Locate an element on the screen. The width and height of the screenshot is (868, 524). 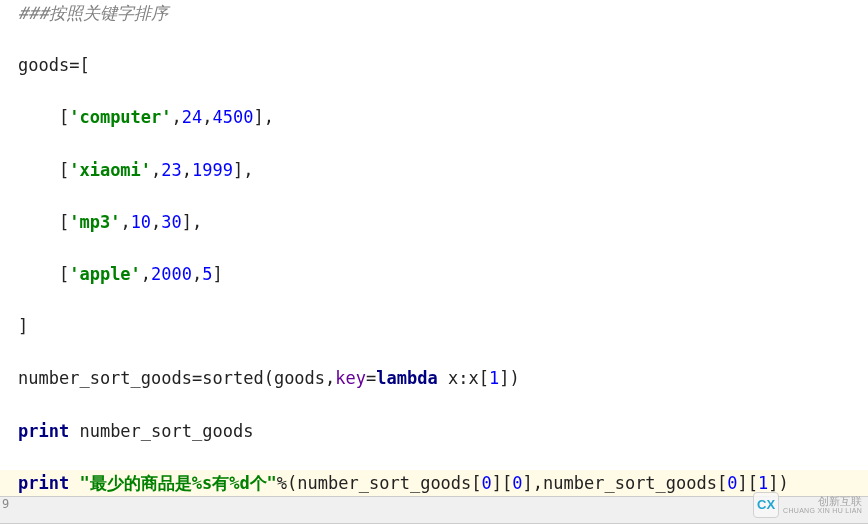
code-line-comment: ###按照关键字排序 is located at coordinates (434, 13).